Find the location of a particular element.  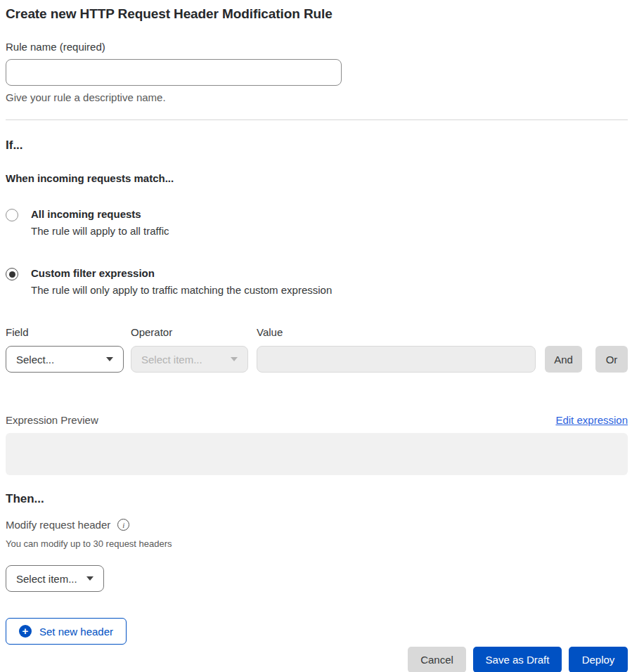

field-select-value: Select... is located at coordinates (35, 360).